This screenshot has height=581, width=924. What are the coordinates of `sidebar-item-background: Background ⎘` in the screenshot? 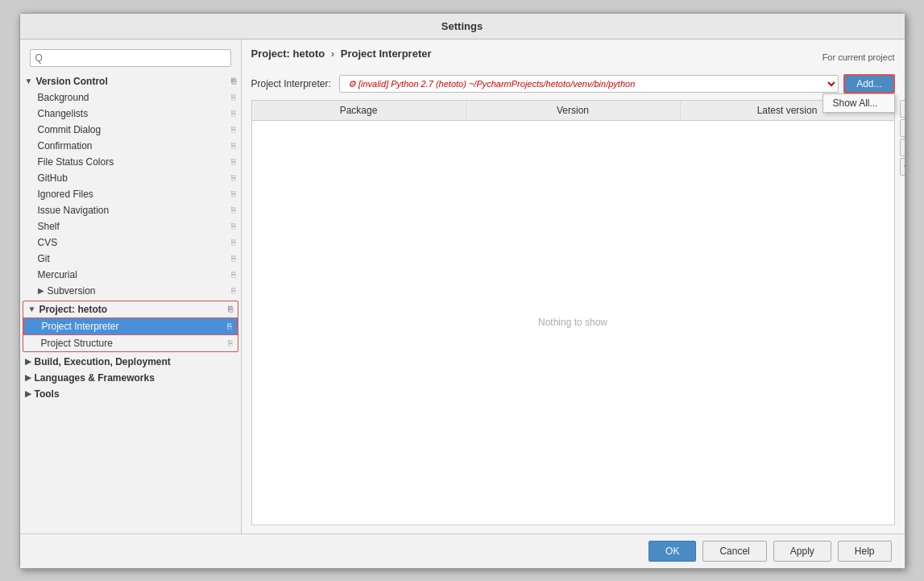 It's located at (131, 98).